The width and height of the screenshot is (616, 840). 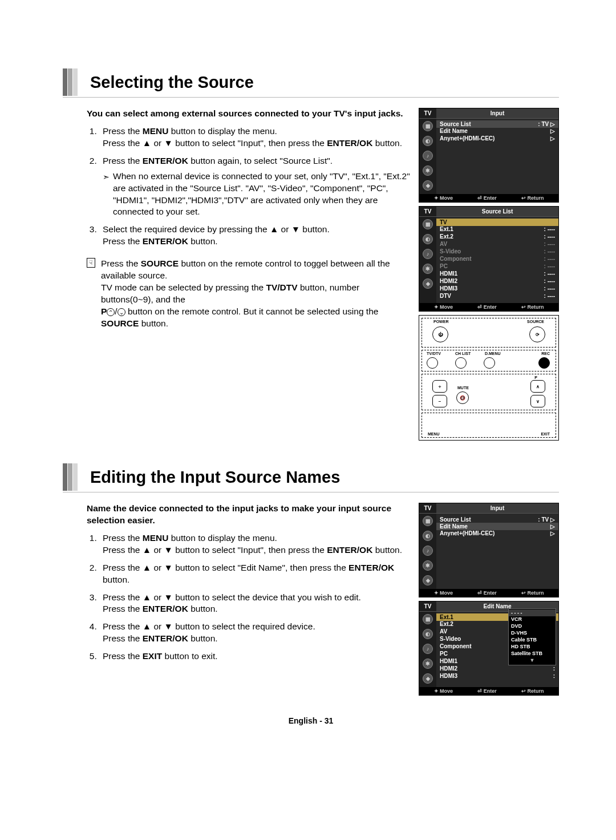 What do you see at coordinates (497, 244) in the screenshot?
I see `osd-row: AV: ----` at bounding box center [497, 244].